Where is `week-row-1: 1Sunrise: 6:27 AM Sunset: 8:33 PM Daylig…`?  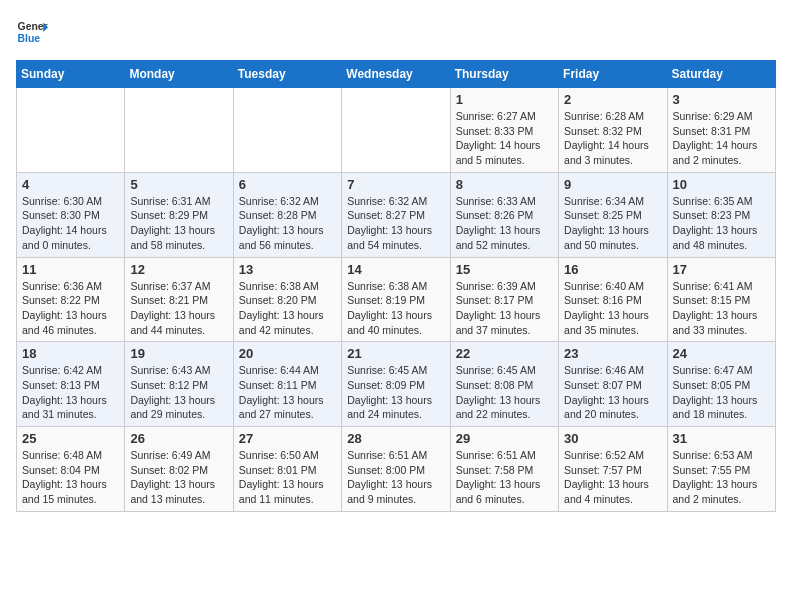 week-row-1: 1Sunrise: 6:27 AM Sunset: 8:33 PM Daylig… is located at coordinates (396, 130).